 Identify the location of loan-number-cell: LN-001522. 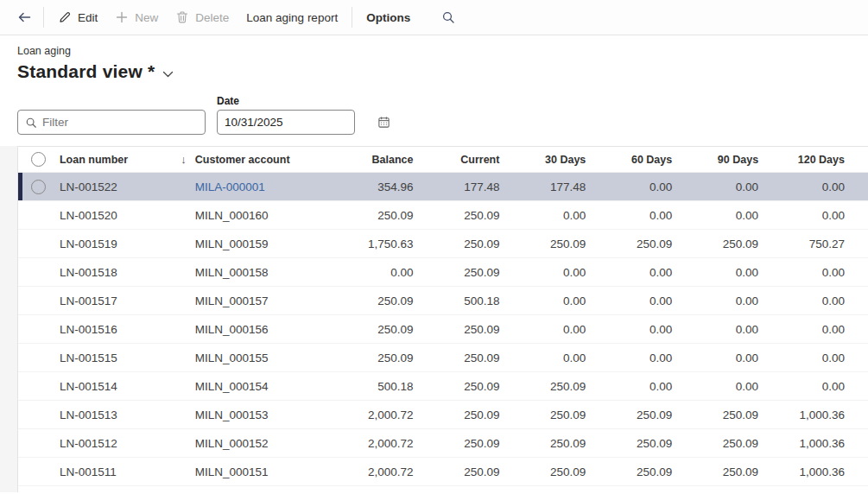
(128, 187).